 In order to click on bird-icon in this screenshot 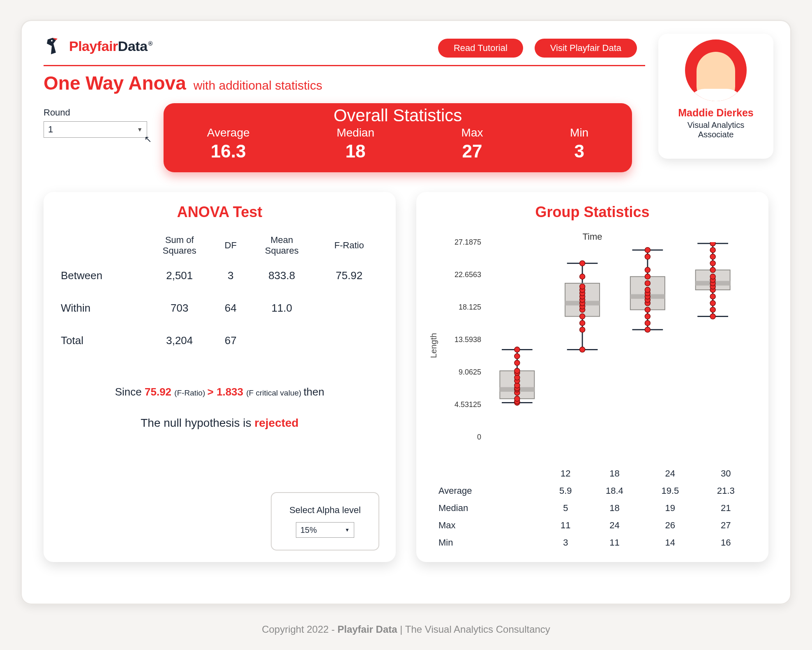, I will do `click(53, 46)`.